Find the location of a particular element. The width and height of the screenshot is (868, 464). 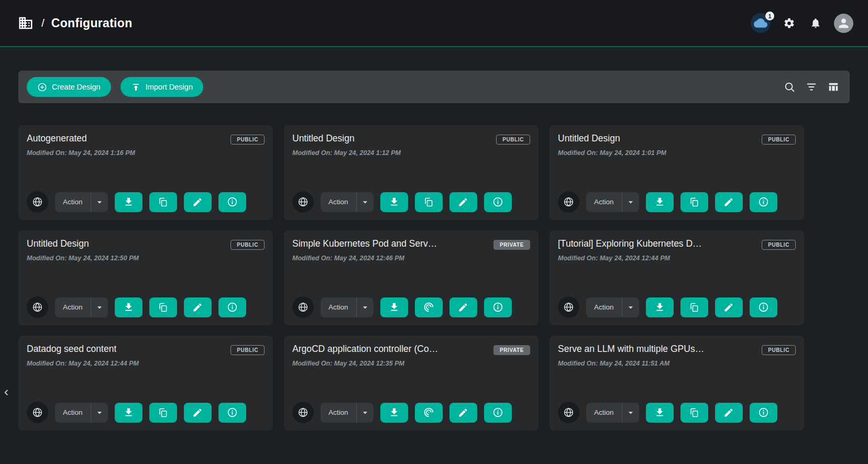

card-header: Untitled Design PUBLIC is located at coordinates (677, 139).